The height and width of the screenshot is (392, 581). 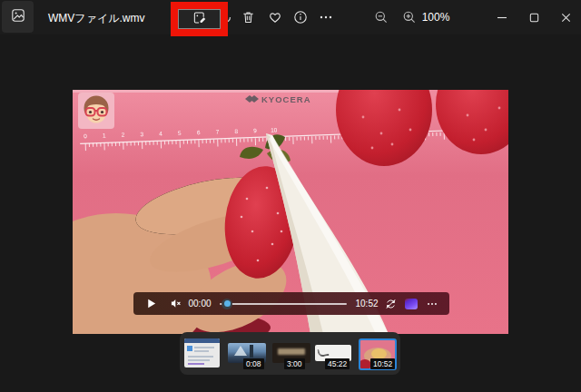 What do you see at coordinates (96, 111) in the screenshot?
I see `avatar-watermark` at bounding box center [96, 111].